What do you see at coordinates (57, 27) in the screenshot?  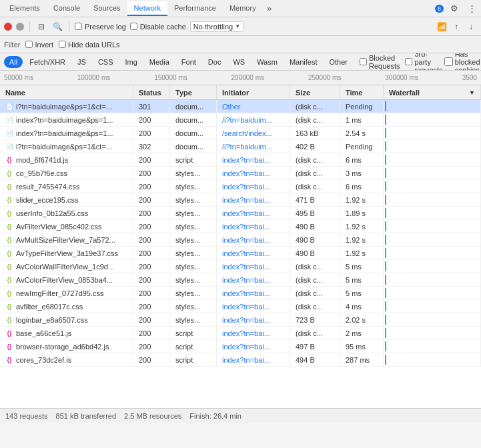 I see `search-icon: 🔍` at bounding box center [57, 27].